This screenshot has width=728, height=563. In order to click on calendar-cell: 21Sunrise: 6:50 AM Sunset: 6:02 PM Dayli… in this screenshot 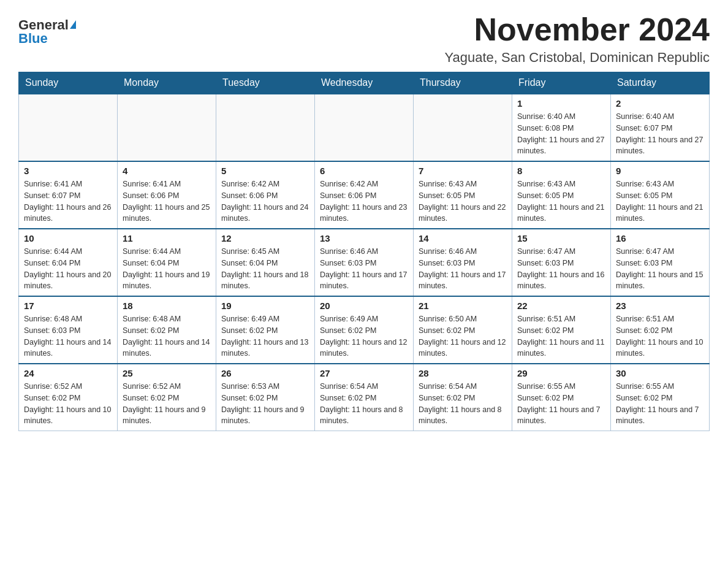, I will do `click(463, 330)`.